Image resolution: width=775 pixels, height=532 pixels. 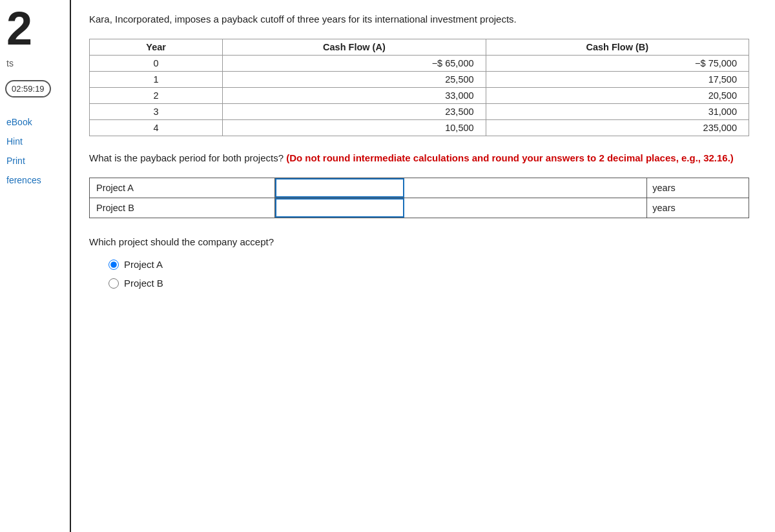 What do you see at coordinates (156, 96) in the screenshot?
I see `table-cell: 2` at bounding box center [156, 96].